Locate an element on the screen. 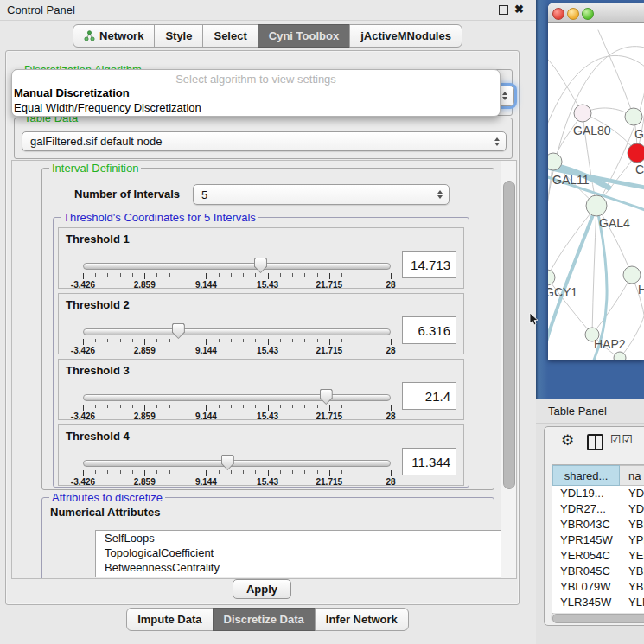 The image size is (644, 644). tab-label: Style is located at coordinates (178, 36).